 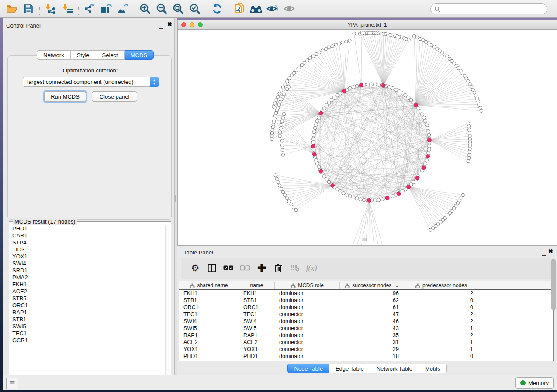 I want to click on table-row: FKH1FKH1dominator962, so click(x=366, y=293).